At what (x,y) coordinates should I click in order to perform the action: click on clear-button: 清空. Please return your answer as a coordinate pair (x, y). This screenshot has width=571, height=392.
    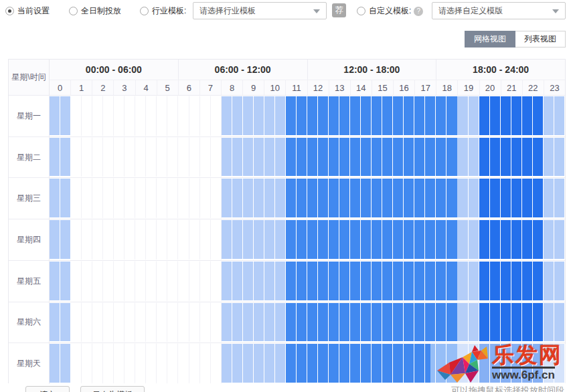
    Looking at the image, I should click on (48, 389).